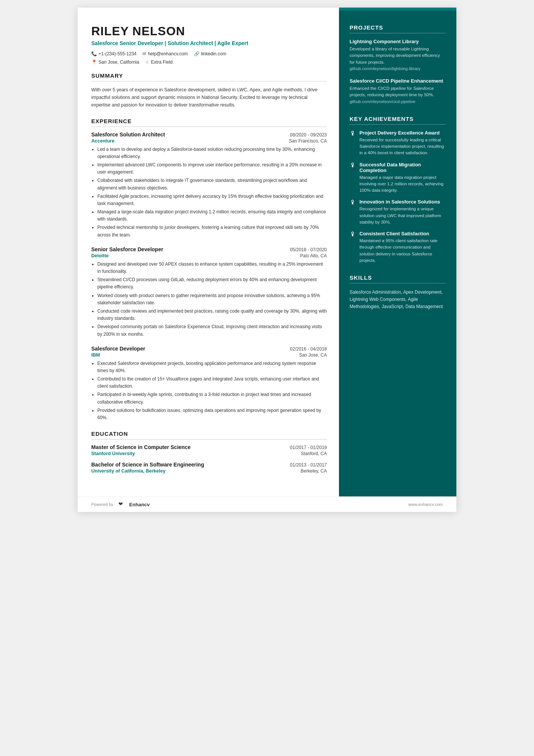 The image size is (534, 756). Describe the element at coordinates (212, 398) in the screenshot. I see `exp-bullet-3-3: Participated in bi-weekly Agile sprints,…` at that location.